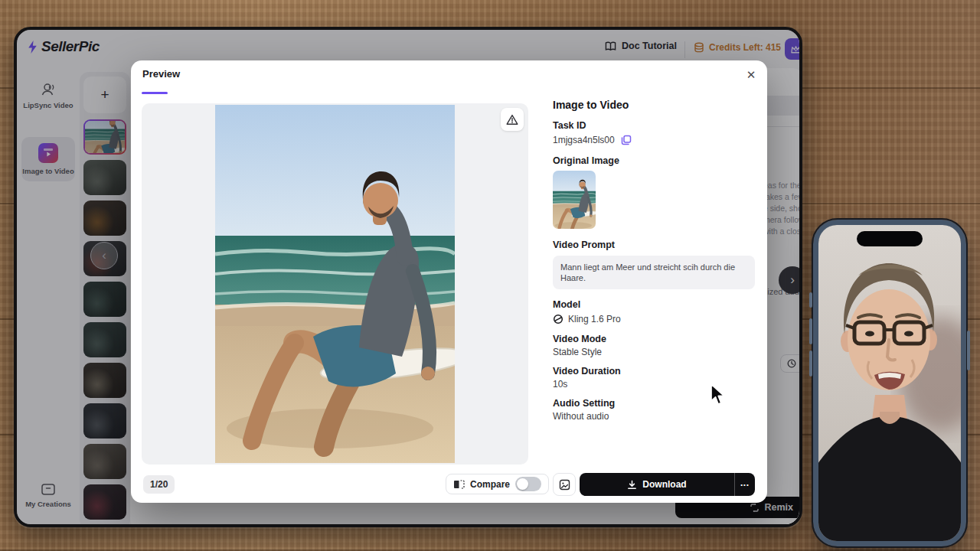 This screenshot has height=551, width=980. What do you see at coordinates (522, 484) in the screenshot?
I see `toggle-knob` at bounding box center [522, 484].